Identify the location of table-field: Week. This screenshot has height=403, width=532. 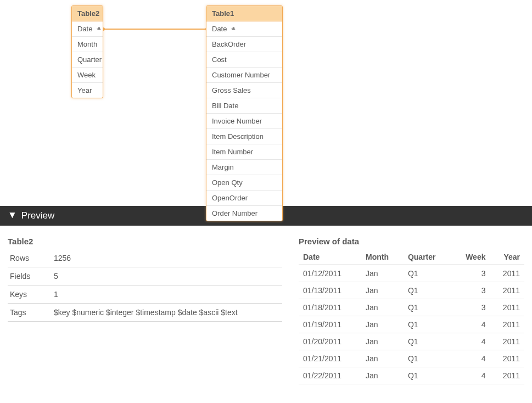
(87, 75).